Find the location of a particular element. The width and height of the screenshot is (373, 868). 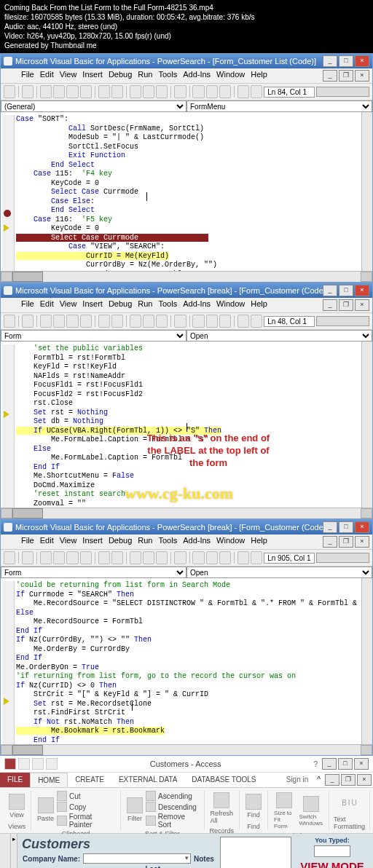

company-name-field is located at coordinates (137, 859).